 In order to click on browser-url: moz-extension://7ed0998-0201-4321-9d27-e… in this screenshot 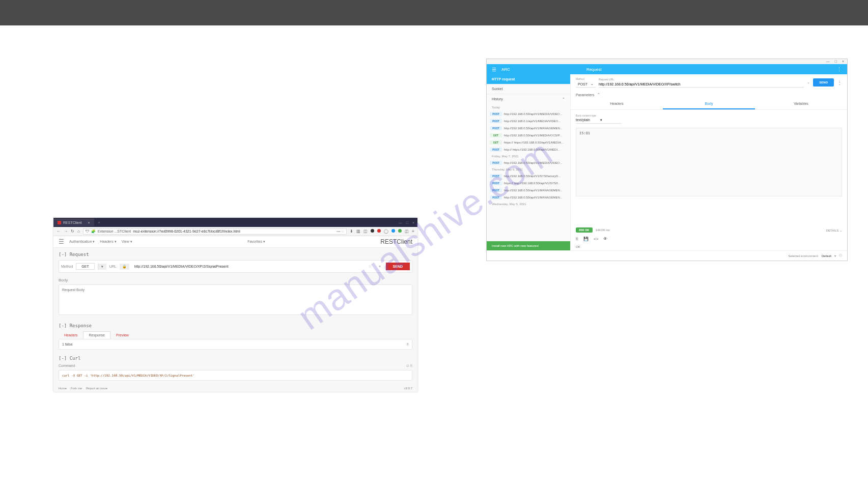, I will do `click(186, 231)`.